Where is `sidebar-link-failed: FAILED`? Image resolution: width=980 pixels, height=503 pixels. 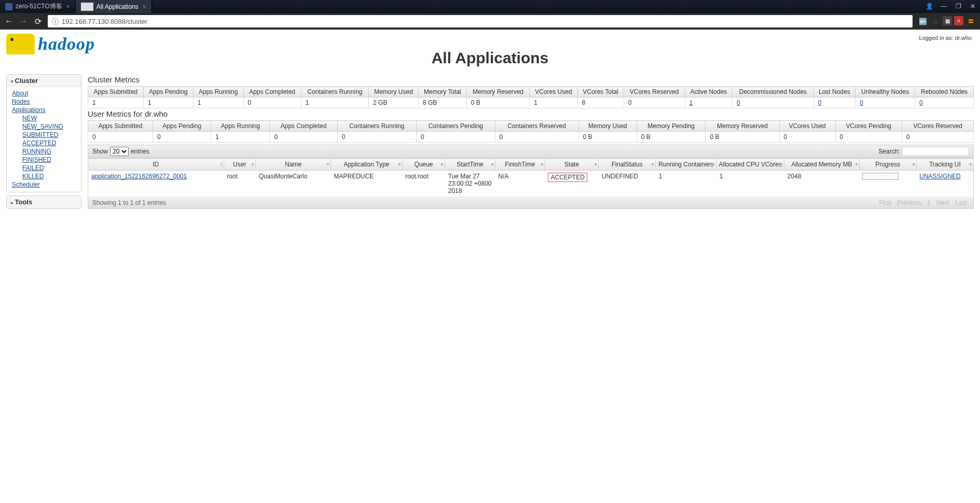 sidebar-link-failed: FAILED is located at coordinates (44, 168).